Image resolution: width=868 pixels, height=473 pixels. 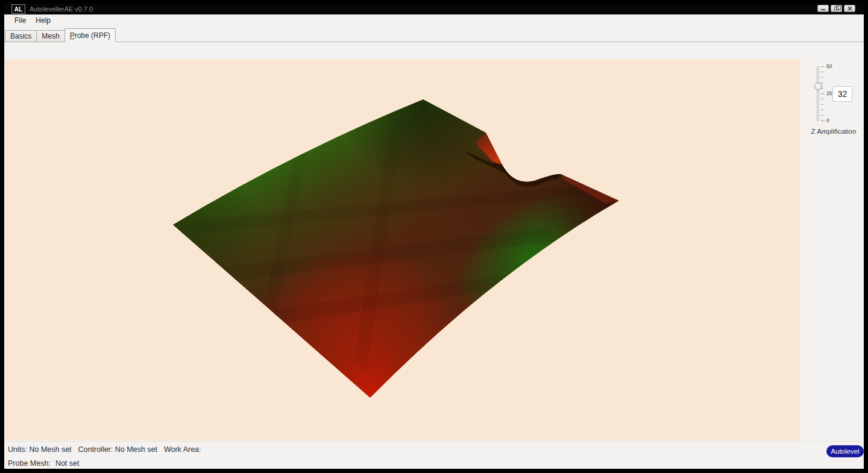 What do you see at coordinates (183, 450) in the screenshot?
I see `status-work-area: Work Area:` at bounding box center [183, 450].